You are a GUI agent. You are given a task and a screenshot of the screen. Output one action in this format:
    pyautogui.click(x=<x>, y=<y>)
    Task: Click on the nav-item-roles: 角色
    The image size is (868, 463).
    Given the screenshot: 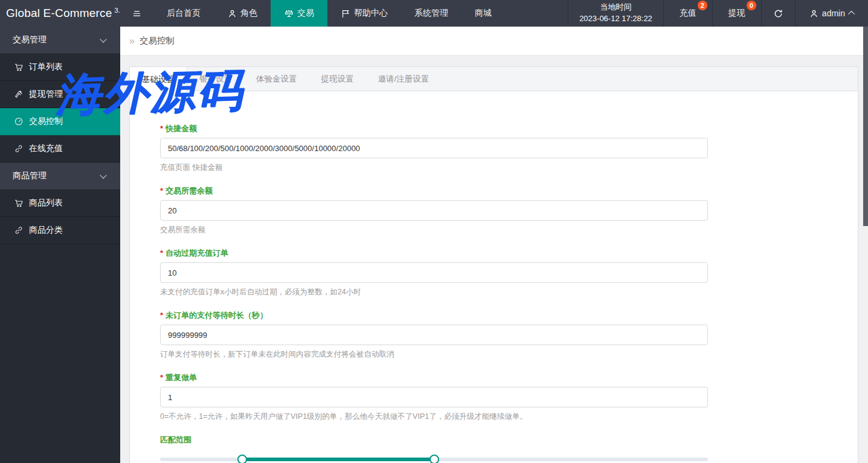 What is the action you would take?
    pyautogui.click(x=242, y=13)
    